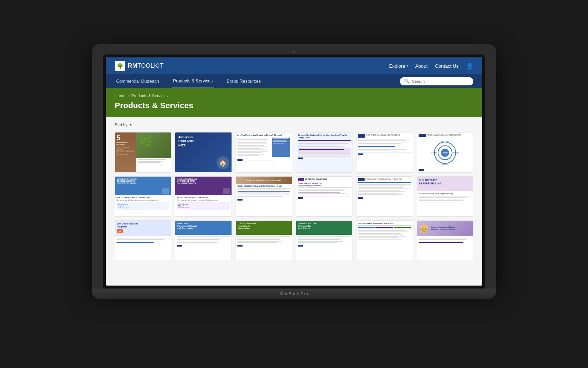 Image resolution: width=588 pixels, height=368 pixels. Describe the element at coordinates (384, 152) in the screenshot. I see `card-heritage-white: FOR FINANCIAL PLANNING PROCESS` at that location.